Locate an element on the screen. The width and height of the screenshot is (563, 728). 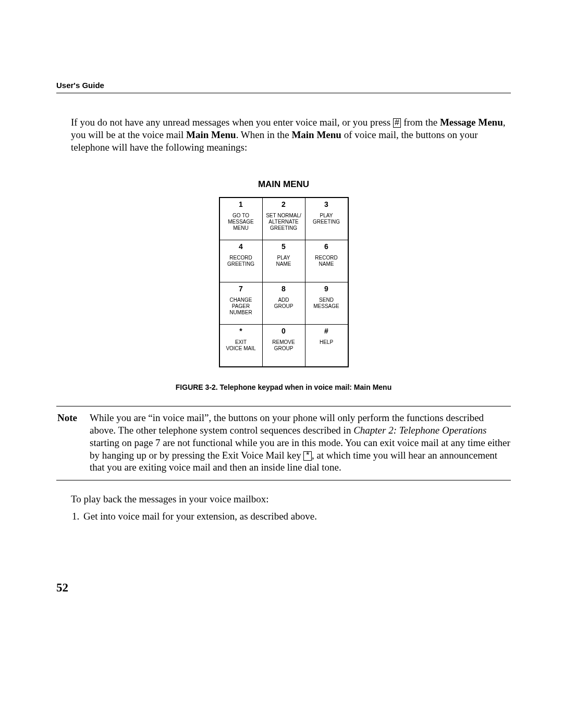
list-item: 1.Get into voice mail for your extension… is located at coordinates (291, 517).